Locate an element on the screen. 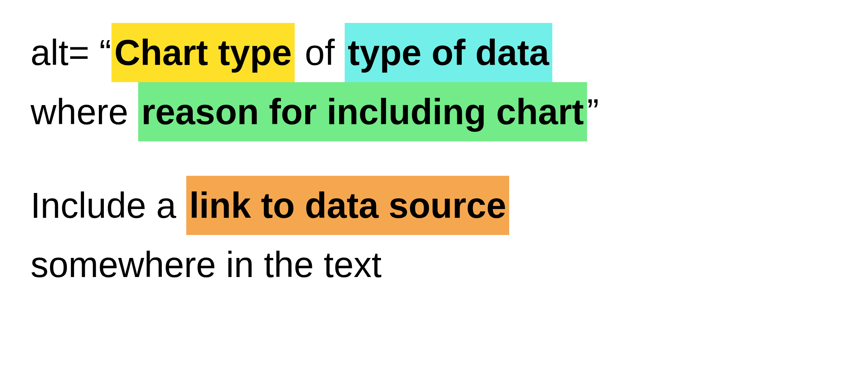  alt-where: where is located at coordinates (84, 112).